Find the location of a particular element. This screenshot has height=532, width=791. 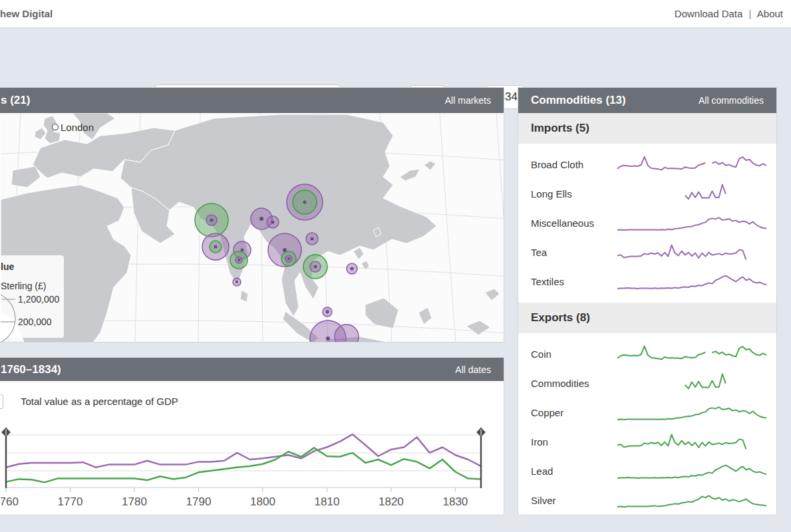

commodity-row: Broad Cloth is located at coordinates (647, 164).